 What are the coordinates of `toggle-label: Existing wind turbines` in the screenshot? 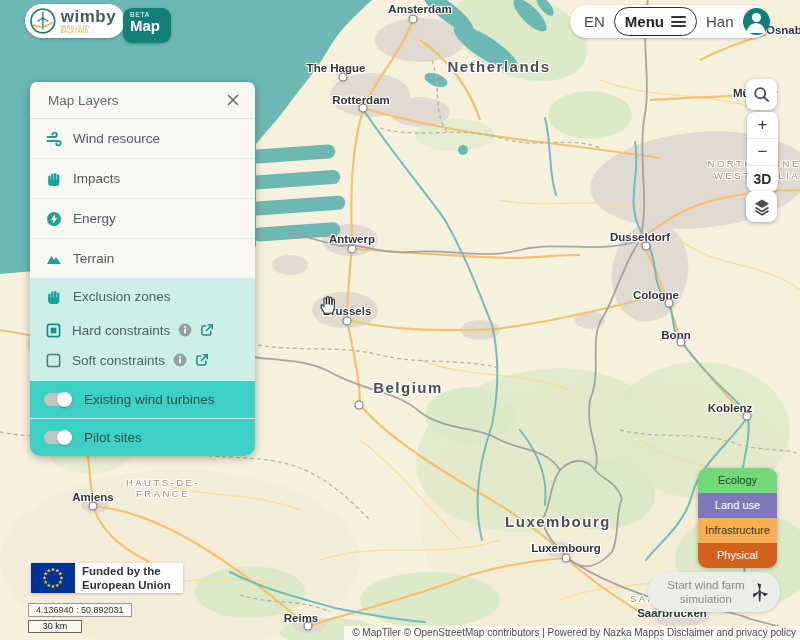 It's located at (150, 400).